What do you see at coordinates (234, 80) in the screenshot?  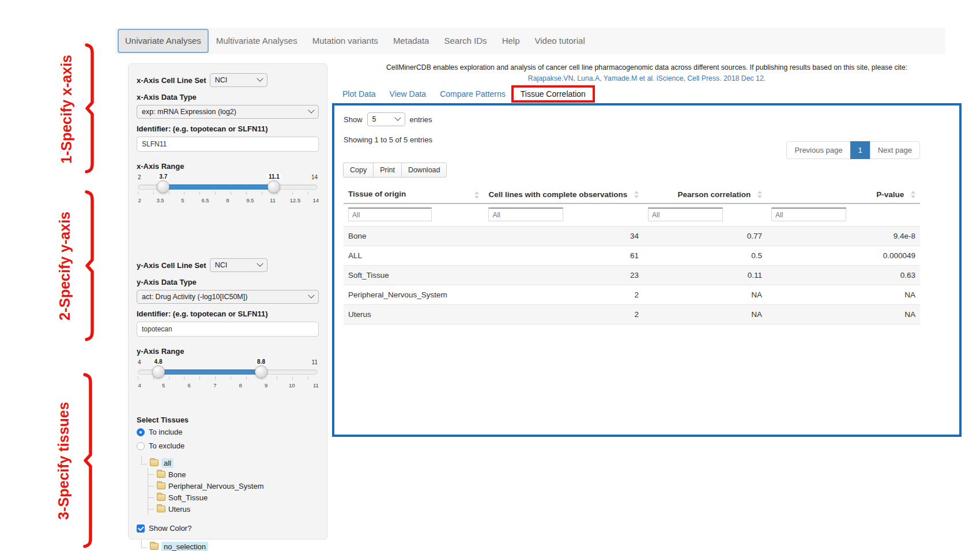 I see `x-axis-cell-line-set-value: NCI` at bounding box center [234, 80].